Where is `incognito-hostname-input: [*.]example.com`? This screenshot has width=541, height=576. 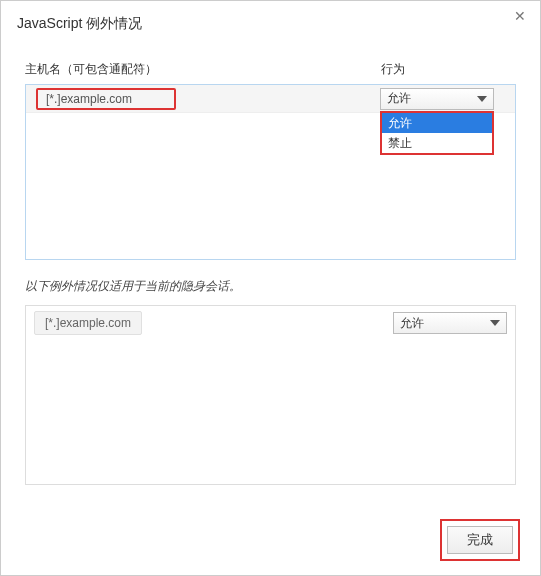 incognito-hostname-input: [*.]example.com is located at coordinates (88, 323).